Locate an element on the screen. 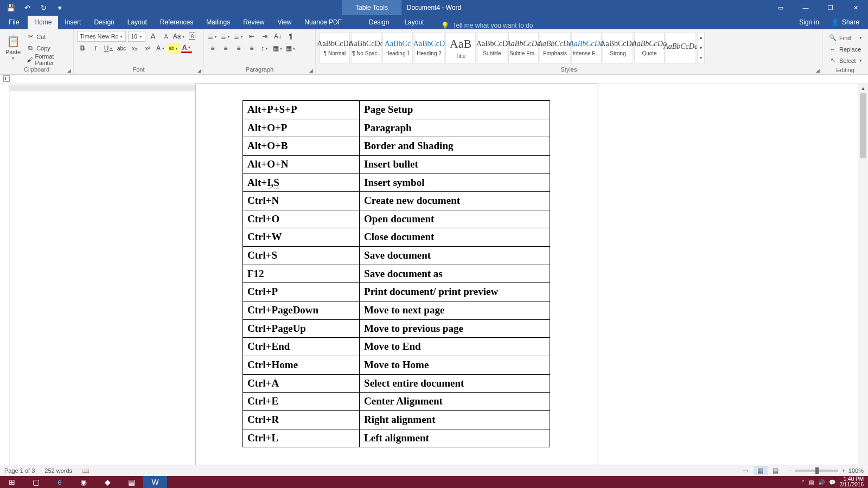 The width and height of the screenshot is (868, 488). style-name: Emphasis is located at coordinates (555, 53).